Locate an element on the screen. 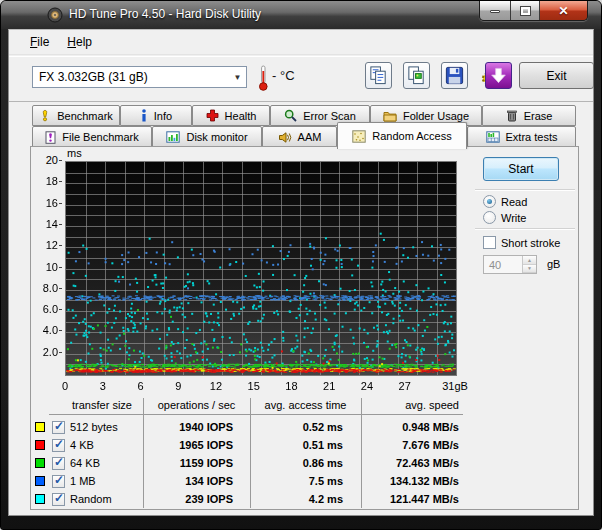  tab-erase-label: Erase is located at coordinates (538, 116).